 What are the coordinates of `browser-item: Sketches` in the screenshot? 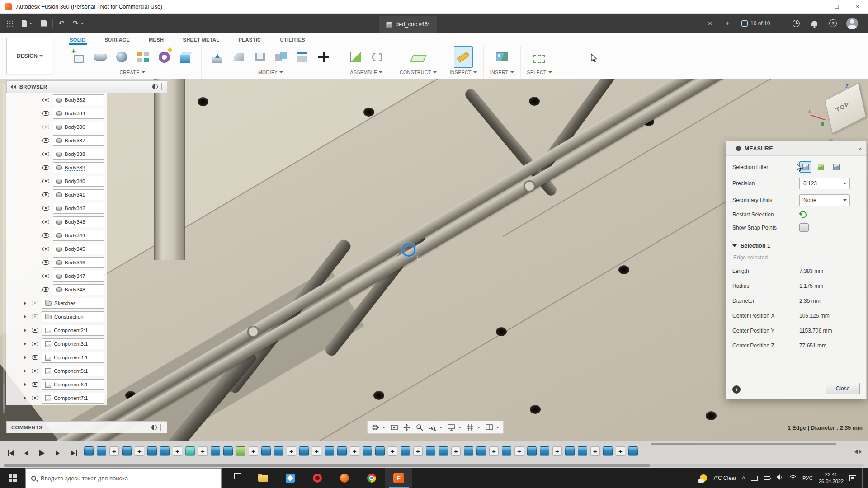 It's located at (73, 303).